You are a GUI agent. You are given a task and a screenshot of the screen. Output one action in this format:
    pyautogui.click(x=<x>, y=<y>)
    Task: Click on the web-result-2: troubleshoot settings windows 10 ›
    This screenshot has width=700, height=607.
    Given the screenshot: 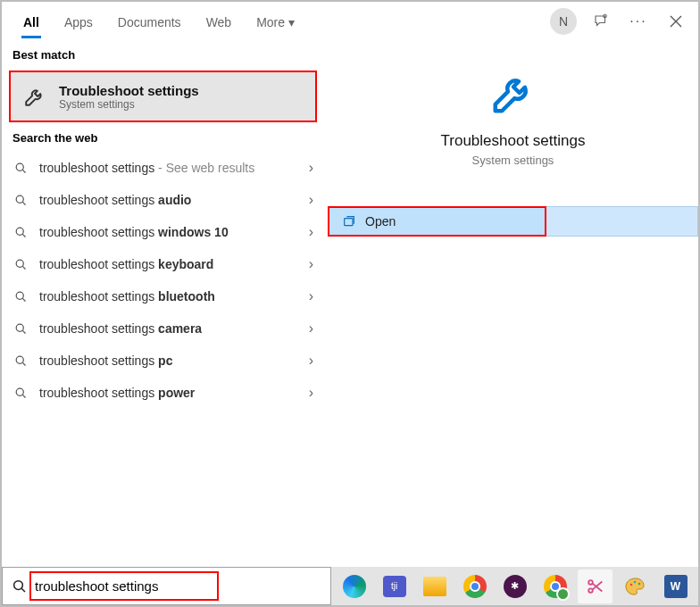 What is the action you would take?
    pyautogui.click(x=164, y=232)
    